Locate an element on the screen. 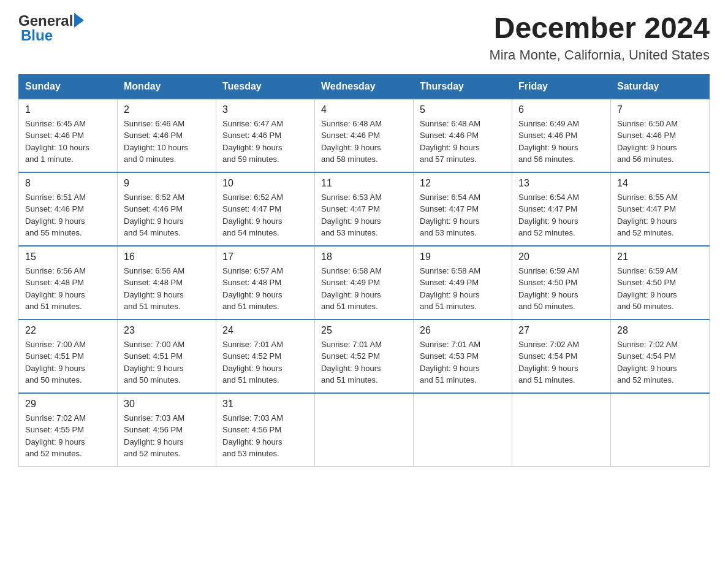 This screenshot has width=728, height=563. calendar-cell: 21Sunrise: 6:59 AM Sunset: 4:50 PM Dayli… is located at coordinates (661, 283).